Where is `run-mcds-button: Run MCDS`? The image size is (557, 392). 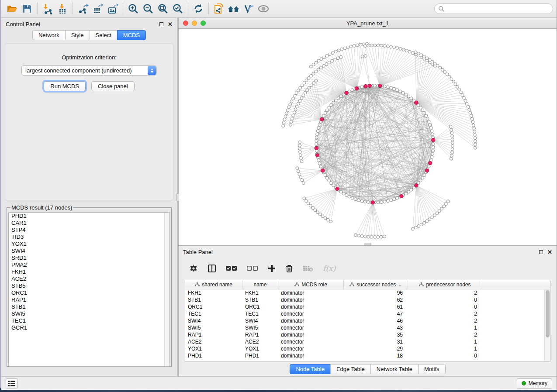
run-mcds-button: Run MCDS is located at coordinates (65, 86).